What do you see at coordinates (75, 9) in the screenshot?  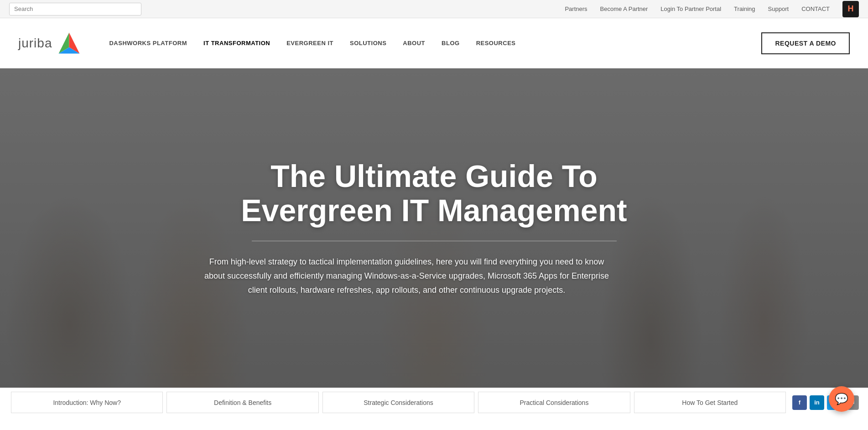 I see `search-container` at bounding box center [75, 9].